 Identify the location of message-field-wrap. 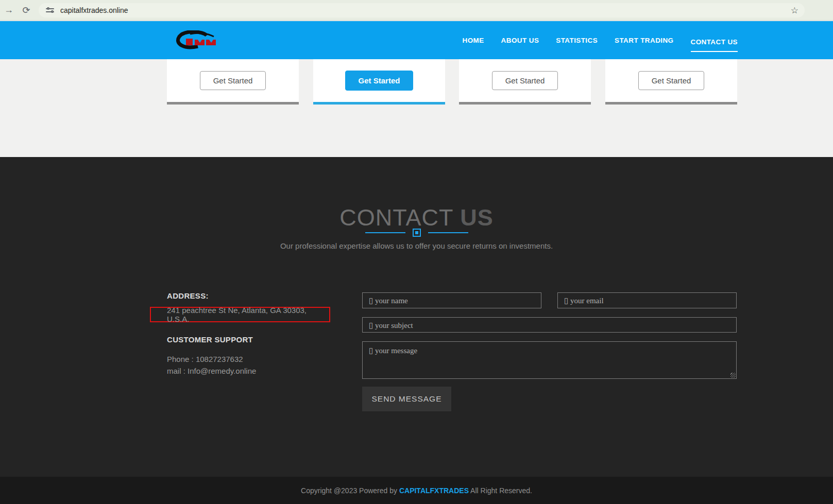
(549, 360).